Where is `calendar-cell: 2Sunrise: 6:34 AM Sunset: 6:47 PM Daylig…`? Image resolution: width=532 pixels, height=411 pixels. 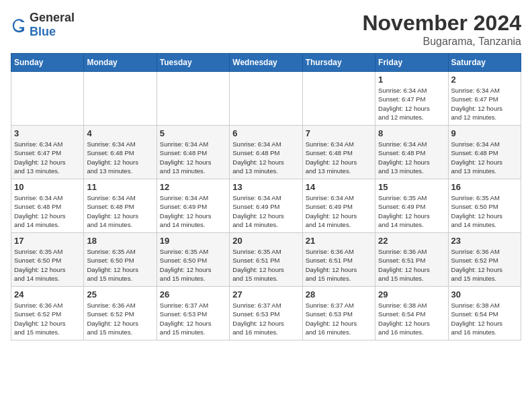
calendar-cell: 2Sunrise: 6:34 AM Sunset: 6:47 PM Daylig… is located at coordinates (484, 99).